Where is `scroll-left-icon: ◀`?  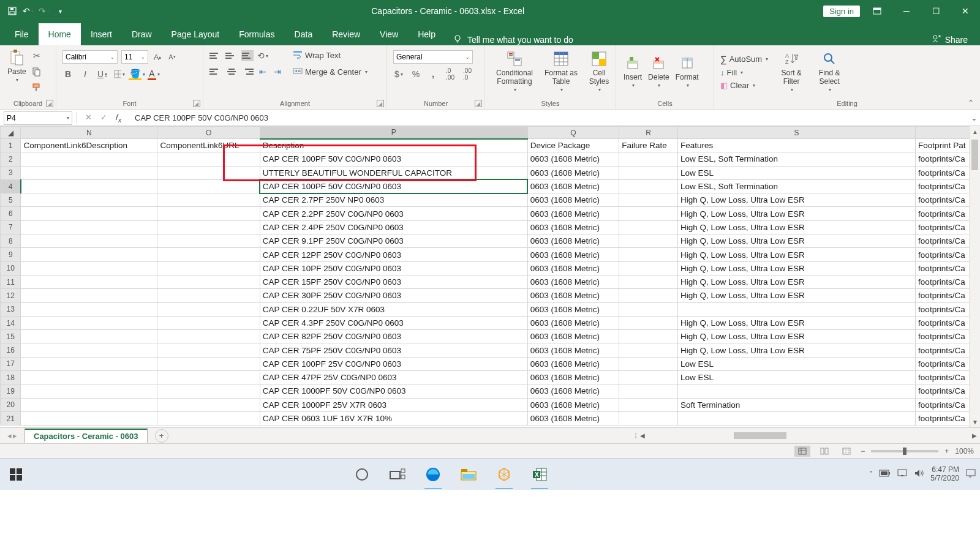
scroll-left-icon: ◀ is located at coordinates (643, 436).